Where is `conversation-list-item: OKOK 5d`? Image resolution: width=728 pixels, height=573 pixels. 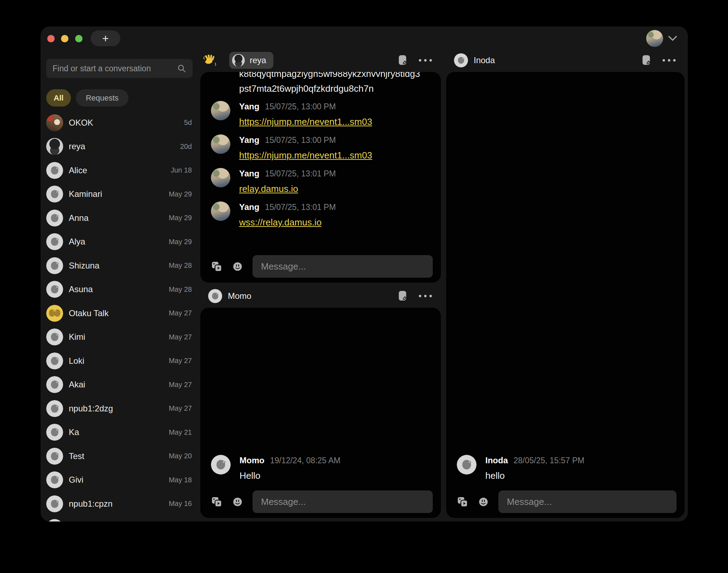
conversation-list-item: OKOK 5d is located at coordinates (119, 123).